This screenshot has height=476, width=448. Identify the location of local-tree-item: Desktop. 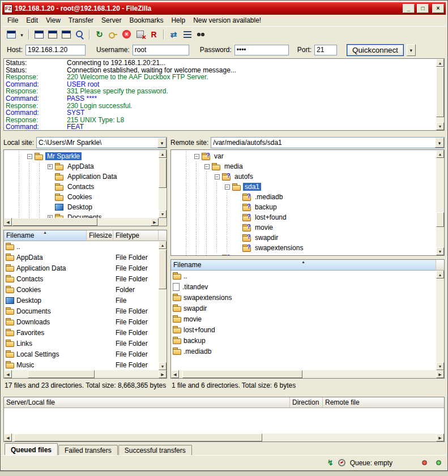
(82, 207).